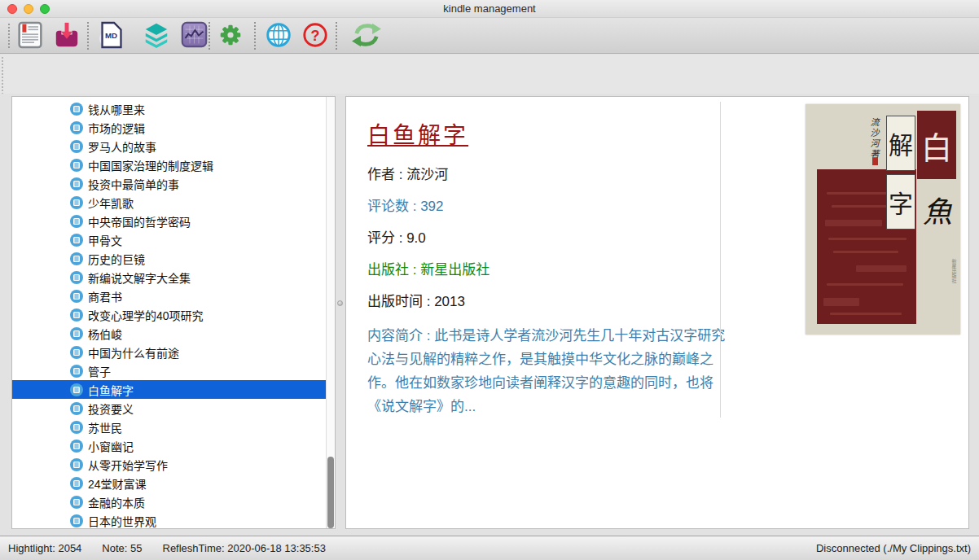  Describe the element at coordinates (169, 147) in the screenshot. I see `list-item: 罗马人的故事` at that location.